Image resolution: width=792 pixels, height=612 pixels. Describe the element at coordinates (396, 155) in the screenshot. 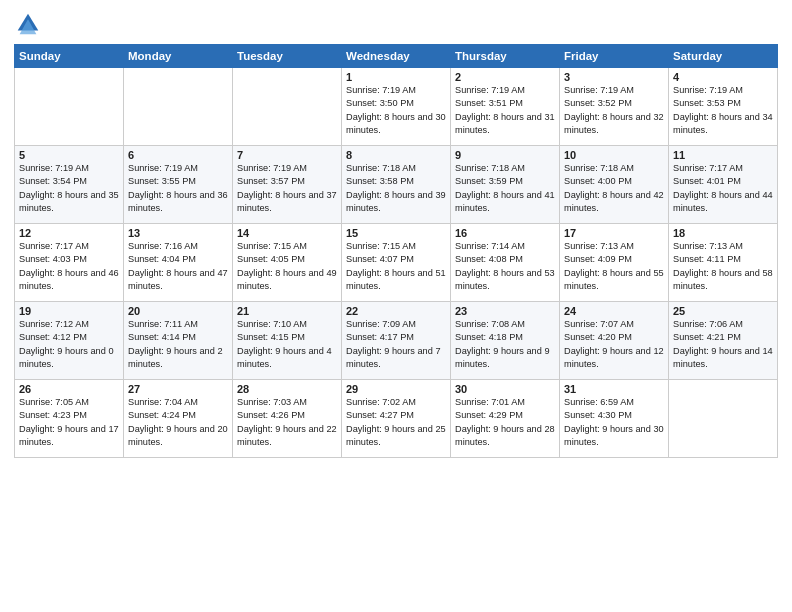

I see `day-number: 8` at that location.